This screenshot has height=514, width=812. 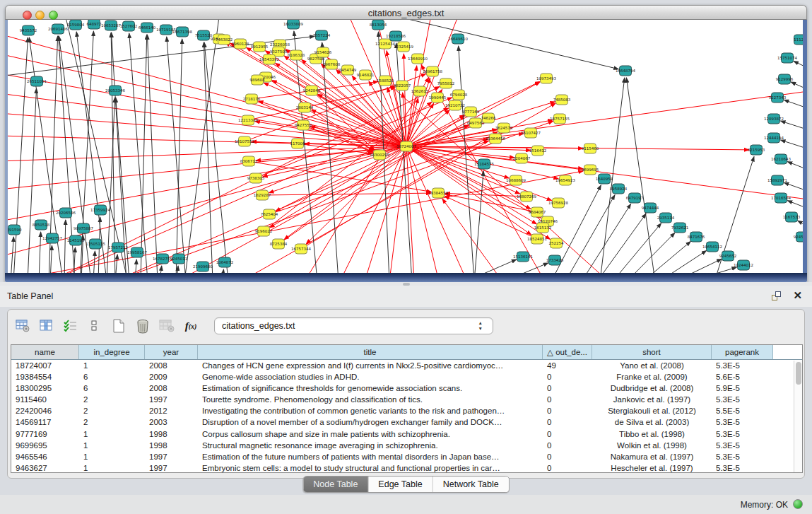 What do you see at coordinates (41, 225) in the screenshot?
I see `network-node: 8850518` at bounding box center [41, 225].